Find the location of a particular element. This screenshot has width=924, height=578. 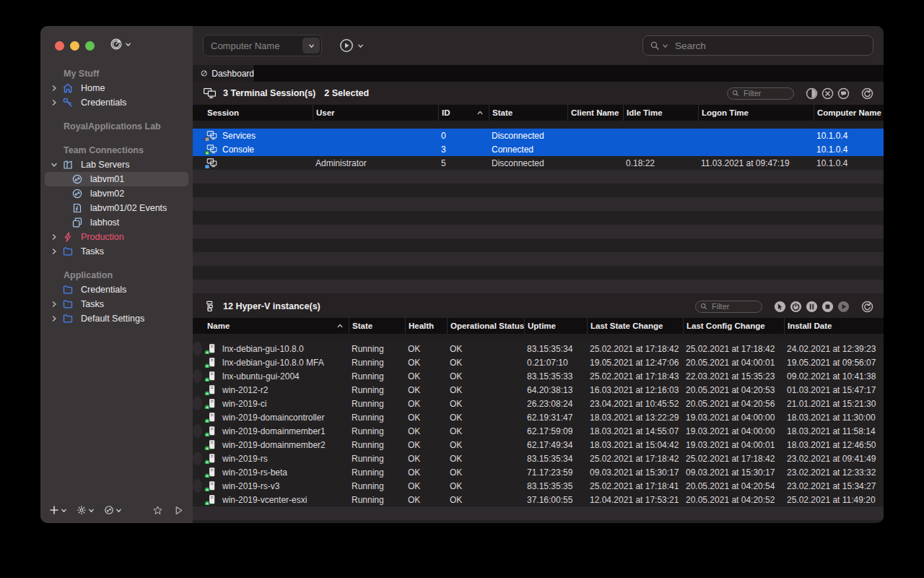

sidebar-item-label: Lab Servers is located at coordinates (105, 165).